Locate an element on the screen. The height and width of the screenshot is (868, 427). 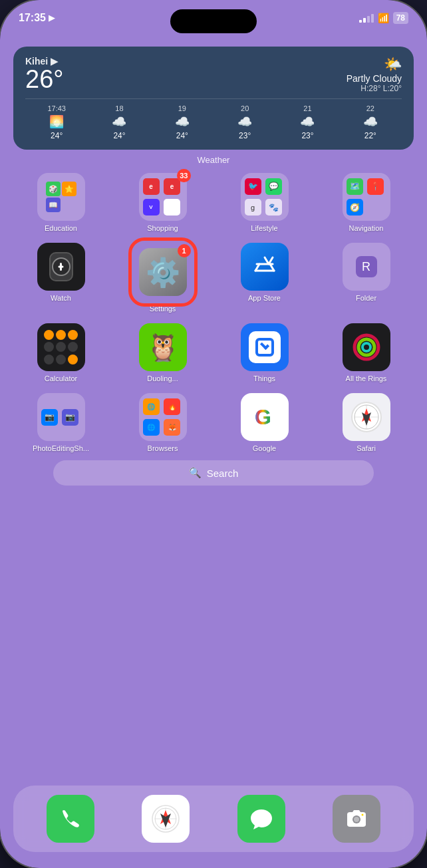
forecast-temp-0: 24° is located at coordinates (57, 136).